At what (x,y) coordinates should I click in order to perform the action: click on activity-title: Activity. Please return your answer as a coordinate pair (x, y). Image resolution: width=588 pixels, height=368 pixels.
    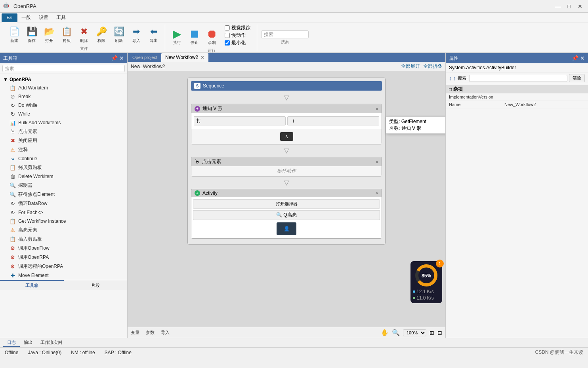
    Looking at the image, I should click on (210, 193).